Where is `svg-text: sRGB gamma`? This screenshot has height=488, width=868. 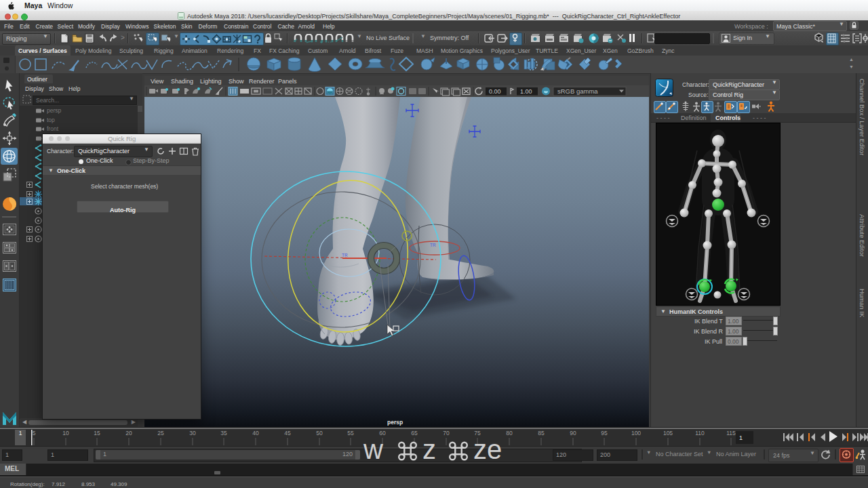
svg-text: sRGB gamma is located at coordinates (578, 91).